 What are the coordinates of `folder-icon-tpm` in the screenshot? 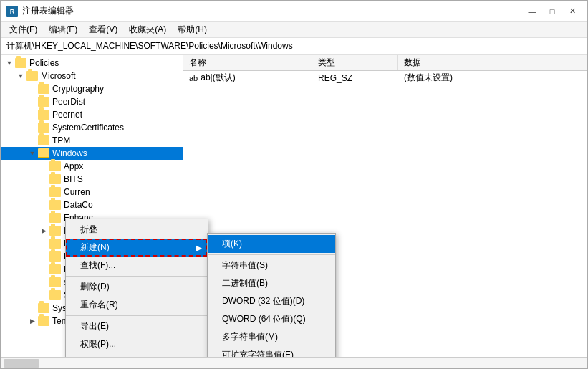 It's located at (44, 140).